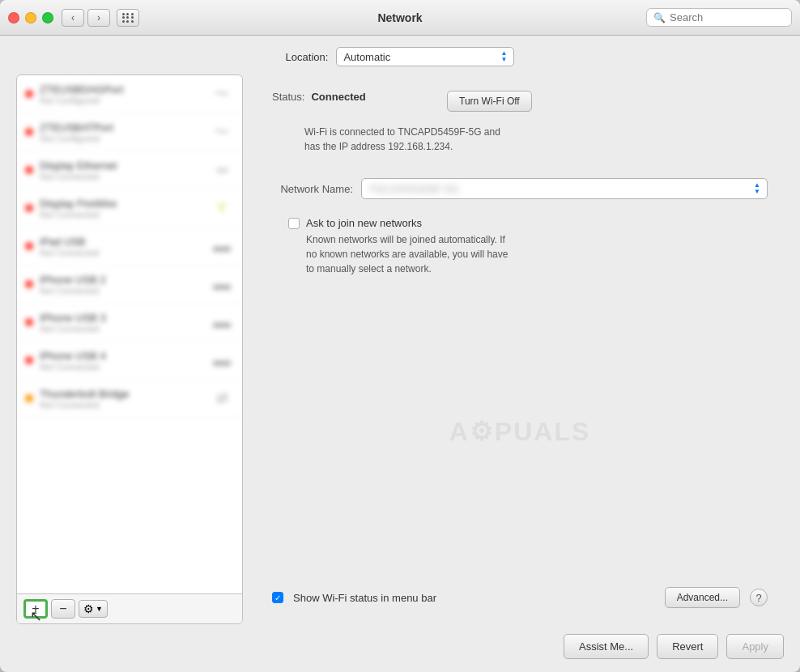  Describe the element at coordinates (520, 598) in the screenshot. I see `show-wifi-row: ✓ Show Wi-Fi status in menu bar Advanced…` at that location.